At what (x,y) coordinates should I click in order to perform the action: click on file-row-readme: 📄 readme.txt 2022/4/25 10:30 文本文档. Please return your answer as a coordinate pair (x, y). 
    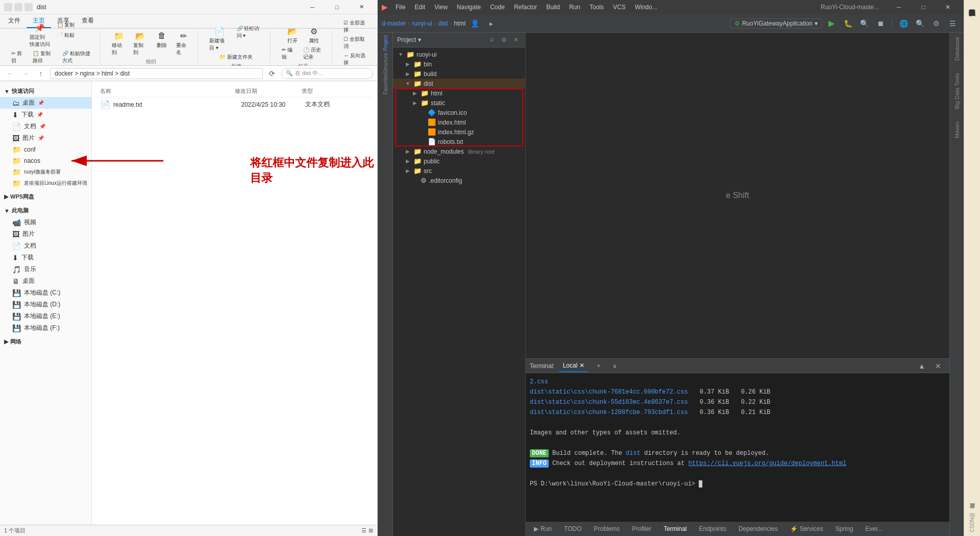
    Looking at the image, I should click on (235, 104).